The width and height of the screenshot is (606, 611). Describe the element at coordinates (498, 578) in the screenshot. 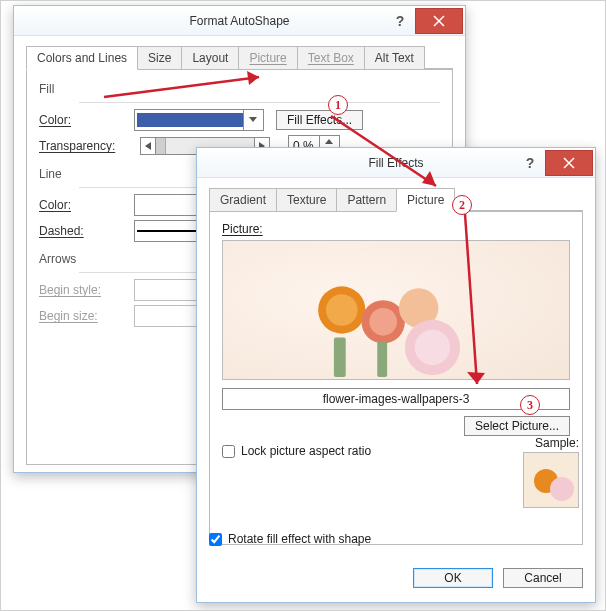

I see `dialog-buttons: OK Cancel` at that location.